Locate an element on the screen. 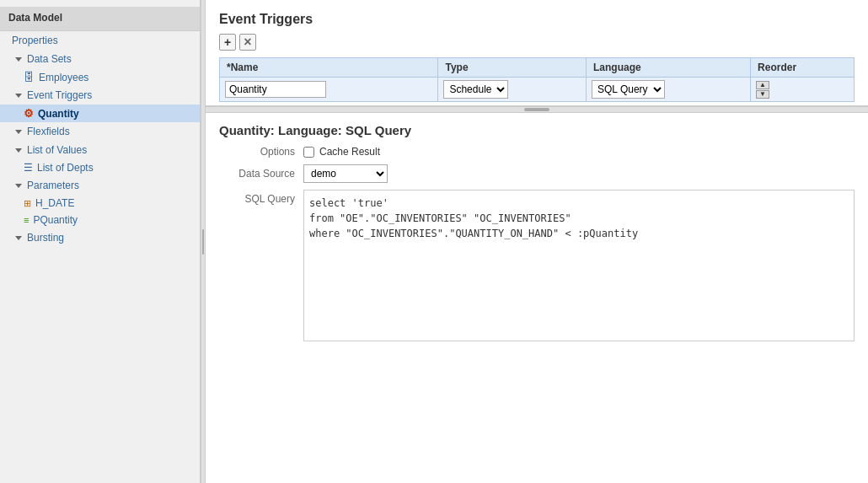 Image resolution: width=868 pixels, height=483 pixels. parameters-label: Parameters is located at coordinates (53, 185).